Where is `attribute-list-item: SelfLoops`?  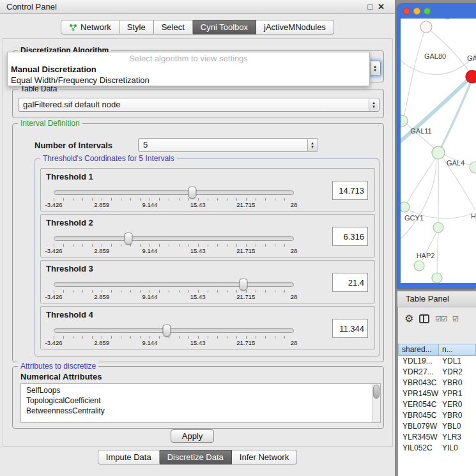
attribute-list-item: SelfLoops is located at coordinates (196, 390).